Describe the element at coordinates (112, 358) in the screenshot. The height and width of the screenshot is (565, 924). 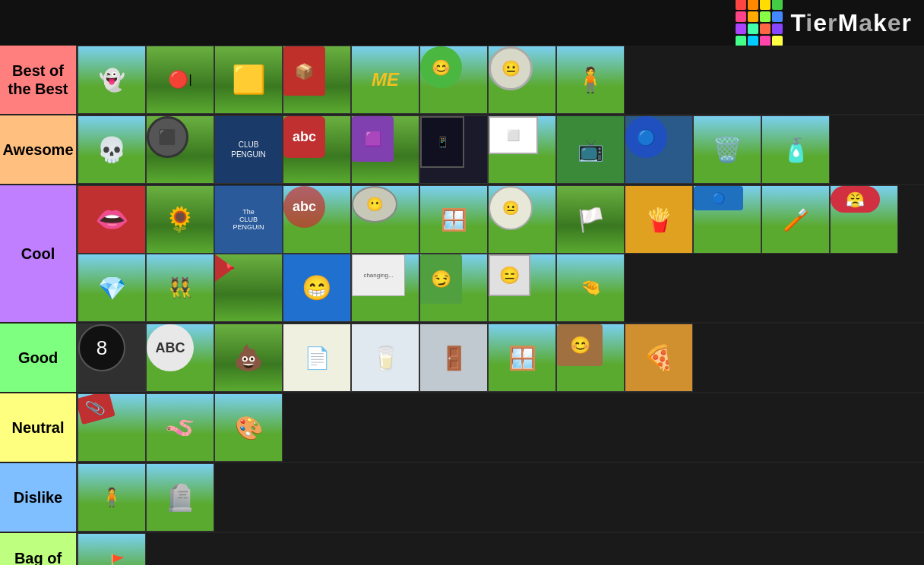
I see `list-item: 8` at that location.